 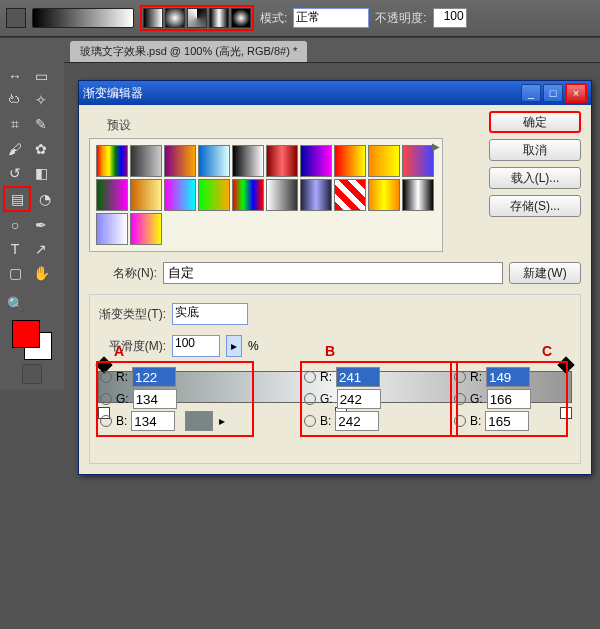 What do you see at coordinates (222, 421) in the screenshot?
I see `a-color-menu-icon: ▸` at bounding box center [222, 421].